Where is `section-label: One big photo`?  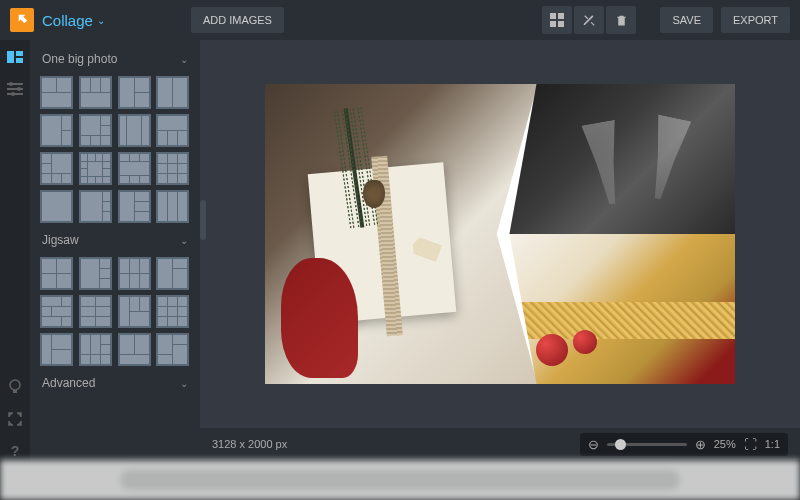 section-label: One big photo is located at coordinates (80, 59).